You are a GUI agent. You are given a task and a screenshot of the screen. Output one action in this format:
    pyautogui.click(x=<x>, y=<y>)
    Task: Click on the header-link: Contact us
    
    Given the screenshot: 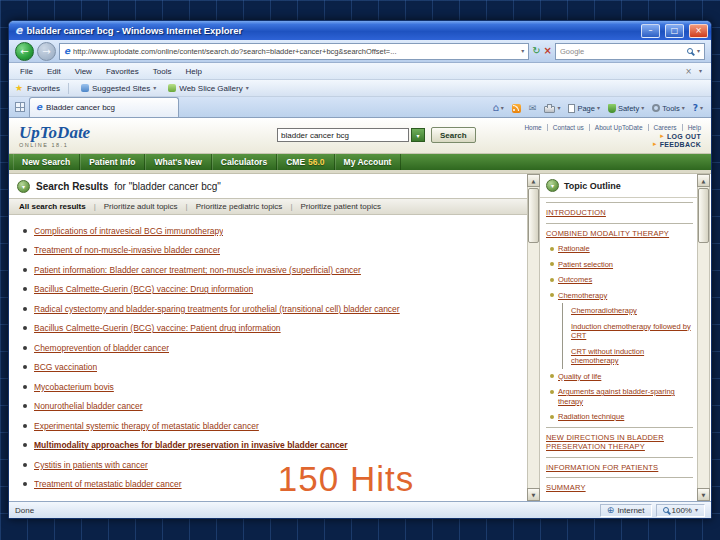 What is the action you would take?
    pyautogui.click(x=569, y=128)
    